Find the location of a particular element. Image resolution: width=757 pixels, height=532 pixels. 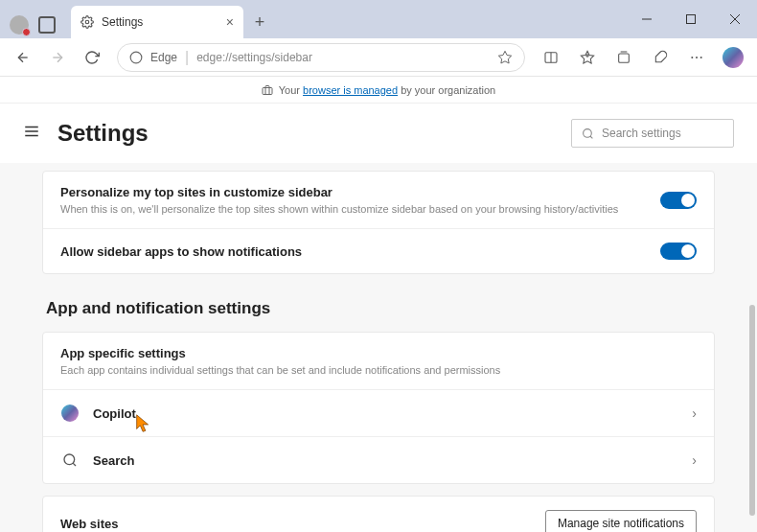

copilot-label: Copilot is located at coordinates (385, 414).